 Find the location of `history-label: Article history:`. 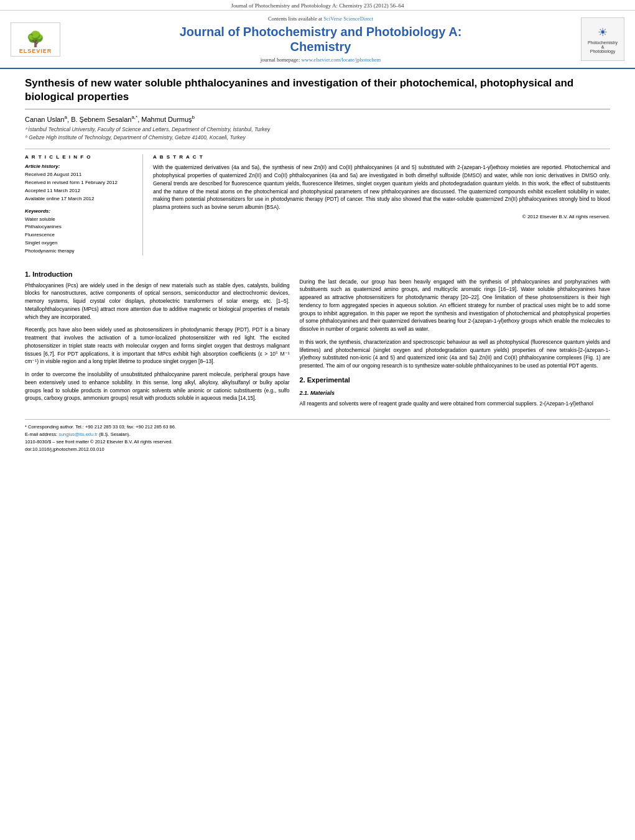

history-label: Article history: is located at coordinates (81, 167).